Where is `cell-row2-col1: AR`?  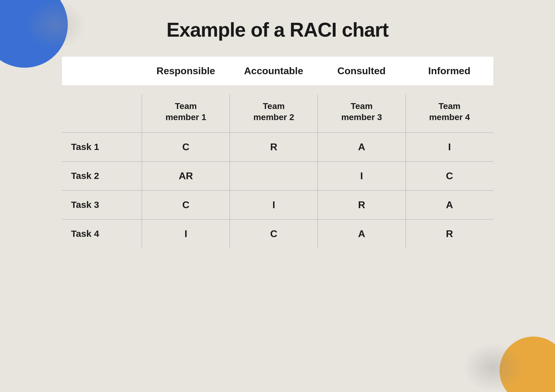 cell-row2-col1: AR is located at coordinates (186, 176).